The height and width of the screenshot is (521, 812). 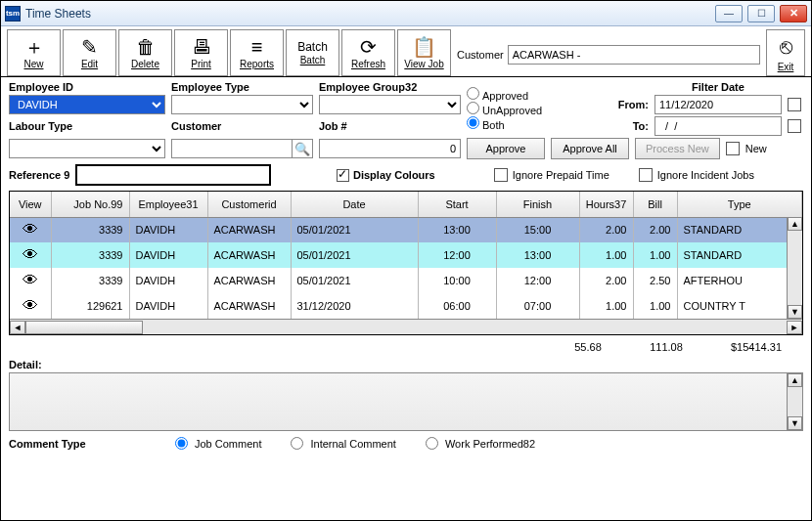 I want to click on scroll-right-icon: ►, so click(x=794, y=327).